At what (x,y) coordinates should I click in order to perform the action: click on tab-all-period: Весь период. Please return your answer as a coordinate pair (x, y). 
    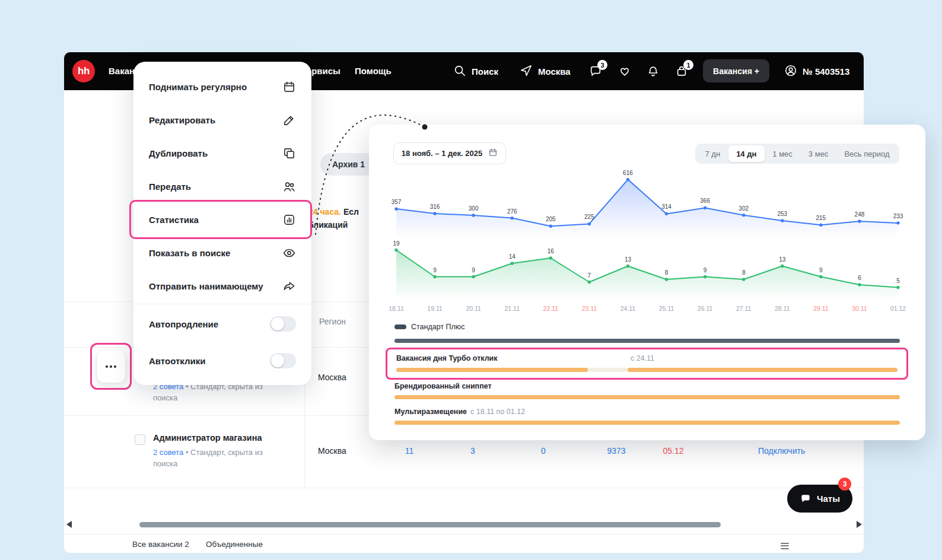
    Looking at the image, I should click on (867, 154).